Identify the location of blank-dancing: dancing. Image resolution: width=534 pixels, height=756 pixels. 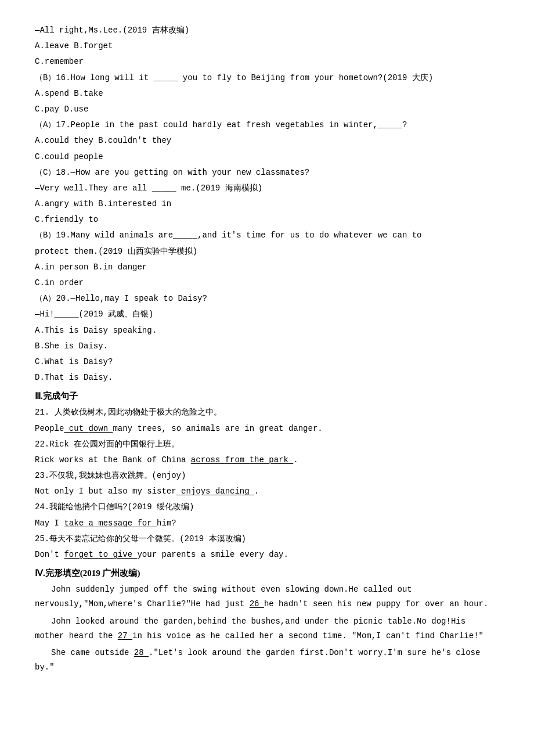
(234, 491).